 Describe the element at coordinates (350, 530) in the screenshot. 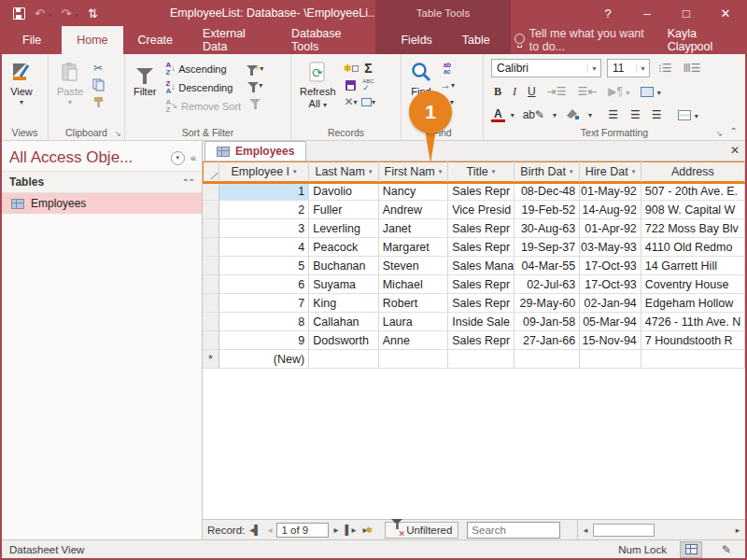

I see `last-record-button: ▌▸` at that location.